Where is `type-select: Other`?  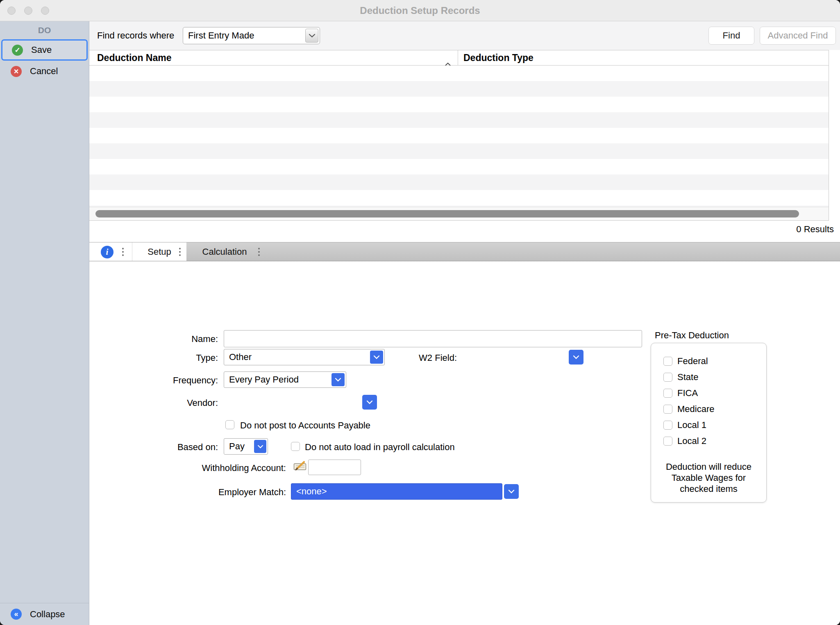
type-select: Other is located at coordinates (304, 357).